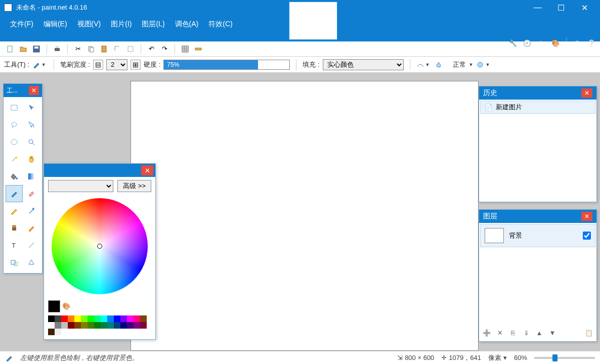 This screenshot has width=600, height=364. Describe the element at coordinates (100, 246) in the screenshot. I see `color-wheel` at that location.